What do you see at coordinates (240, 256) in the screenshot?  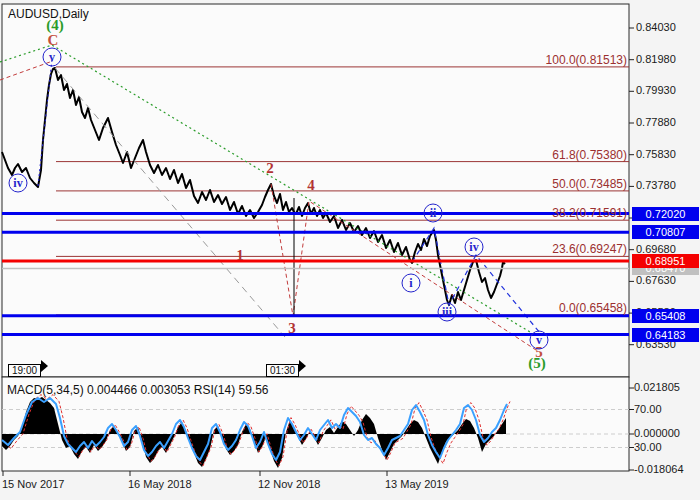 I see `wave-label-1: 1` at bounding box center [240, 256].